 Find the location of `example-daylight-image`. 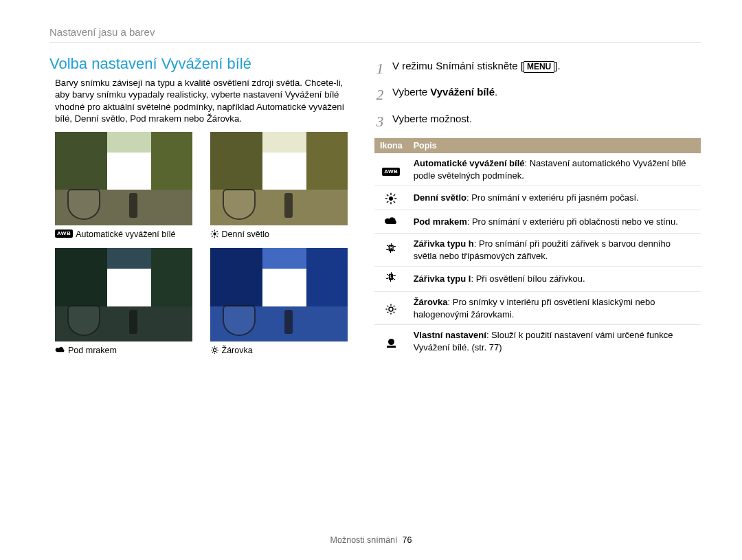

example-daylight-image is located at coordinates (279, 179).